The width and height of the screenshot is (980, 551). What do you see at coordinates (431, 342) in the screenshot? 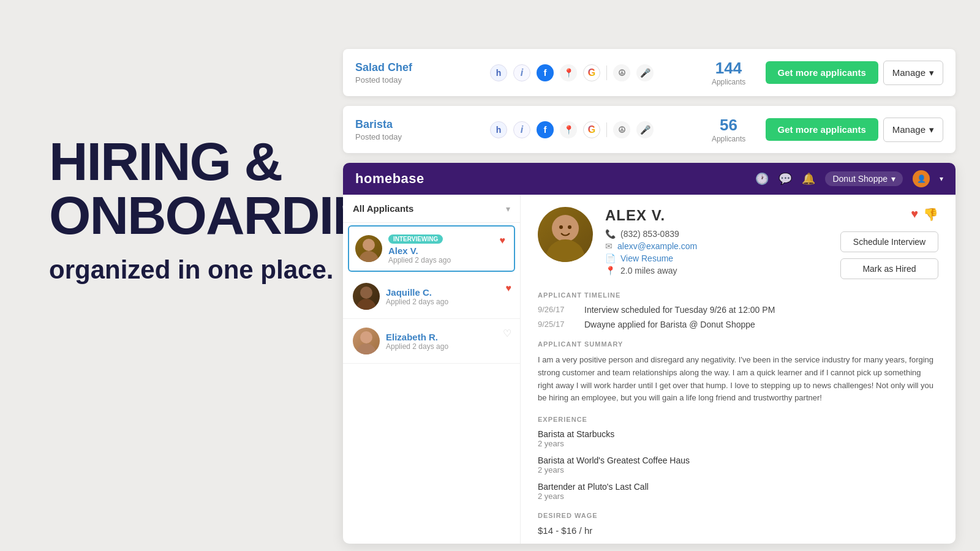
I see `applicant-item-elizabeth: Elizabeth R. Applied 2 days ago ♡` at bounding box center [431, 342].